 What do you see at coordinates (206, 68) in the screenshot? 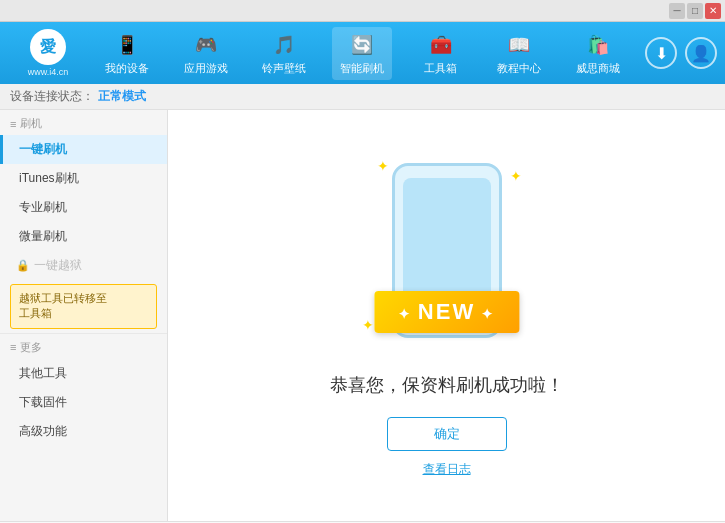
I see `nav-label-apps-games: 应用游戏` at bounding box center [206, 68].